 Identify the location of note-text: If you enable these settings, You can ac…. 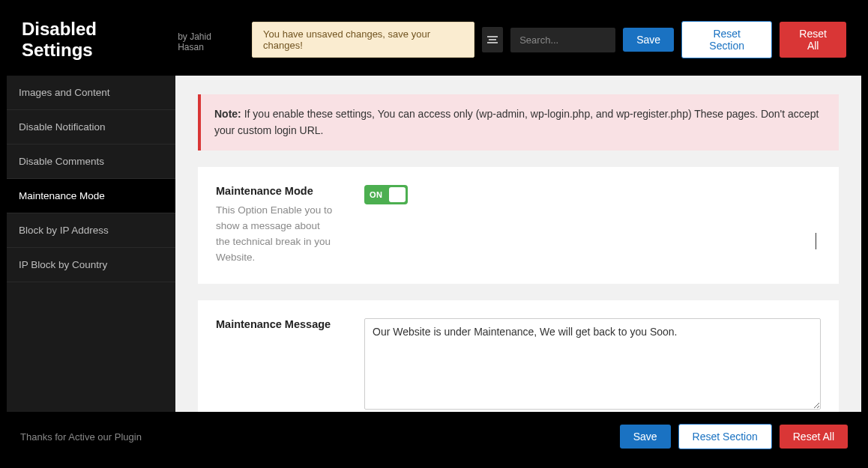
(516, 122).